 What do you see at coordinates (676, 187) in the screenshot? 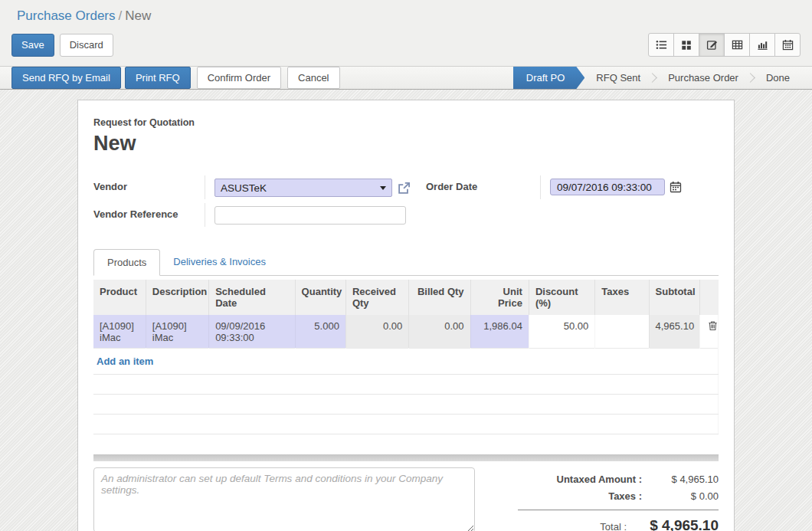
I see `calendar-icon` at bounding box center [676, 187].